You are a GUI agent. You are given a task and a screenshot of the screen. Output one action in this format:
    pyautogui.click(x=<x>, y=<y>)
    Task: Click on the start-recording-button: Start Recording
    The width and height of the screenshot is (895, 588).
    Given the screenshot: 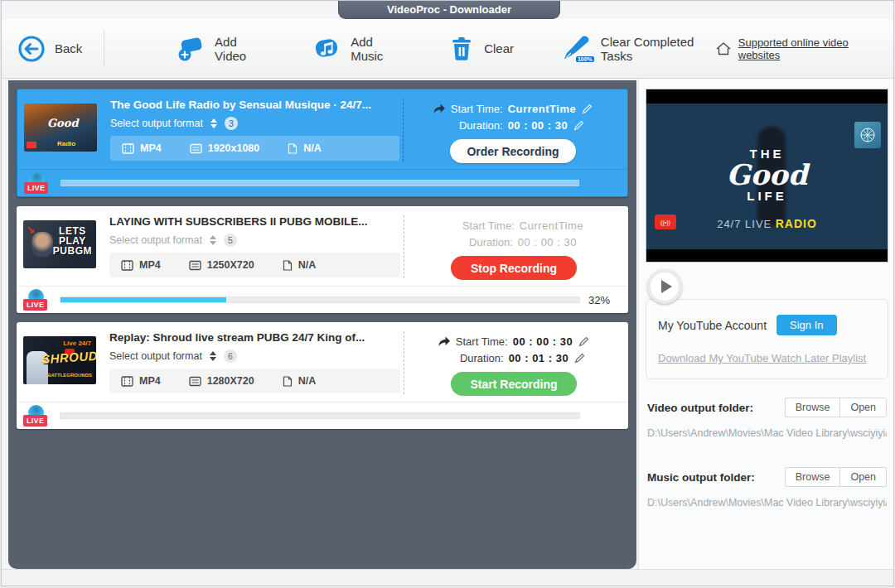 What is the action you would take?
    pyautogui.click(x=514, y=384)
    